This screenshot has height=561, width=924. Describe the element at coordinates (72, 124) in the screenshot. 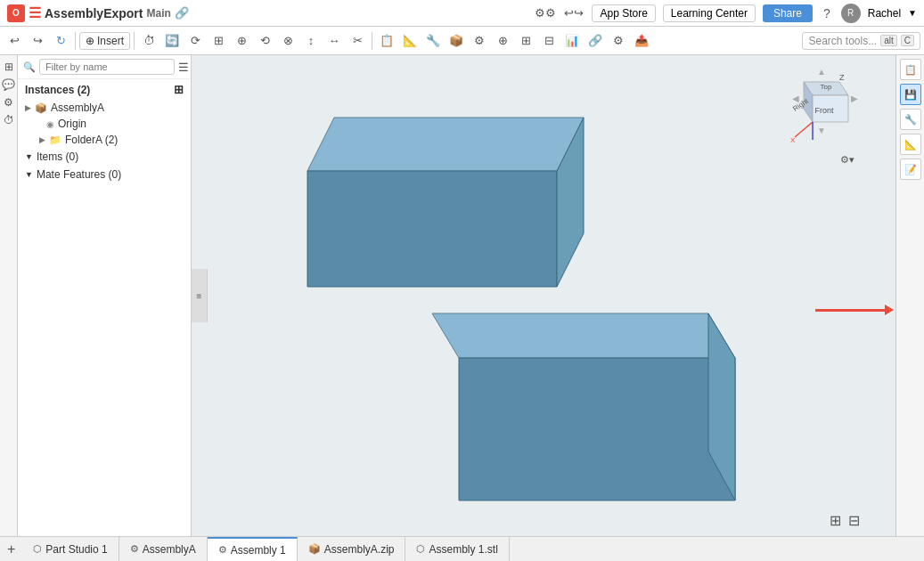

I see `origin-label: Origin` at that location.